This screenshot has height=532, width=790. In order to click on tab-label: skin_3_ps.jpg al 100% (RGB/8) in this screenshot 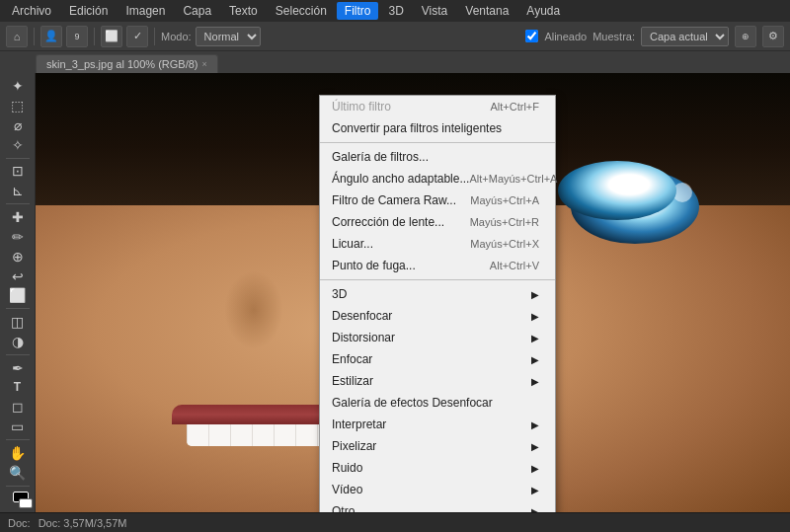, I will do `click(122, 64)`.